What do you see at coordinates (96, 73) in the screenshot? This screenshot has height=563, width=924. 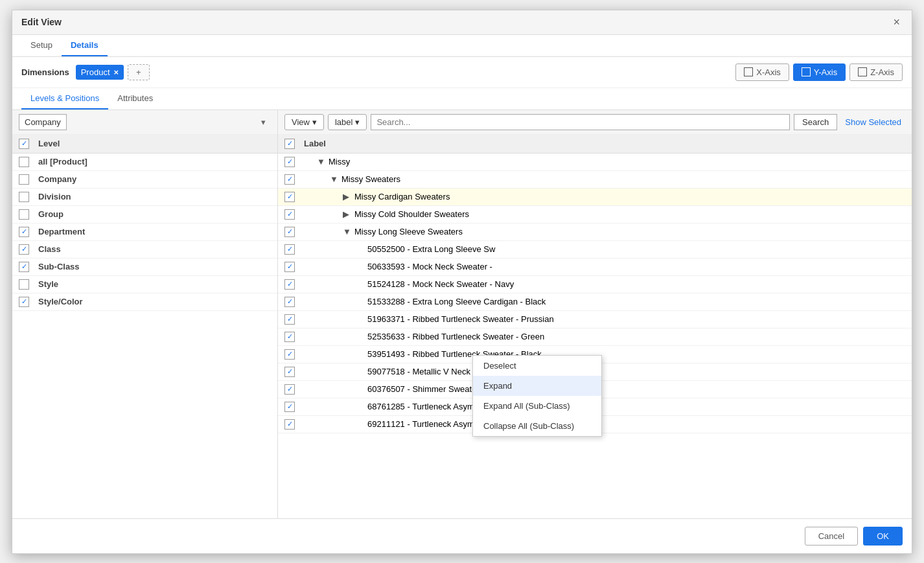 I see `chip-label: Product` at bounding box center [96, 73].